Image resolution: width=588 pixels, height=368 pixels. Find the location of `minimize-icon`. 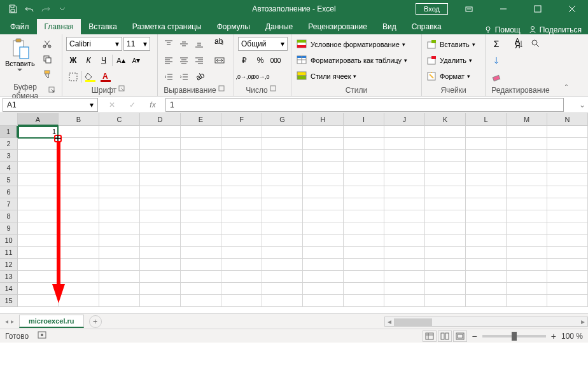

minimize-icon is located at coordinates (503, 9).